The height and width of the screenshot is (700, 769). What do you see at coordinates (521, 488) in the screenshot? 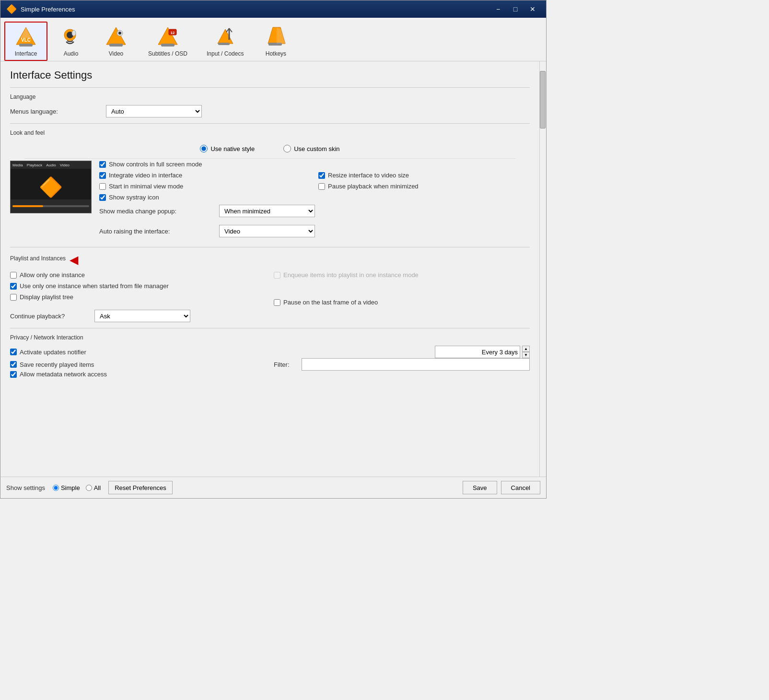
I see `cancel-button: Cancel` at bounding box center [521, 488].